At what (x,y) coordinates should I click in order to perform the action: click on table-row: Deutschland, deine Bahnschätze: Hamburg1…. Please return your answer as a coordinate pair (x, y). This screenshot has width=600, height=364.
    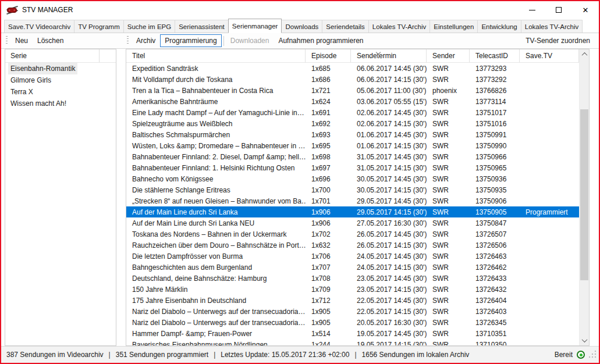
    Looking at the image, I should click on (353, 278).